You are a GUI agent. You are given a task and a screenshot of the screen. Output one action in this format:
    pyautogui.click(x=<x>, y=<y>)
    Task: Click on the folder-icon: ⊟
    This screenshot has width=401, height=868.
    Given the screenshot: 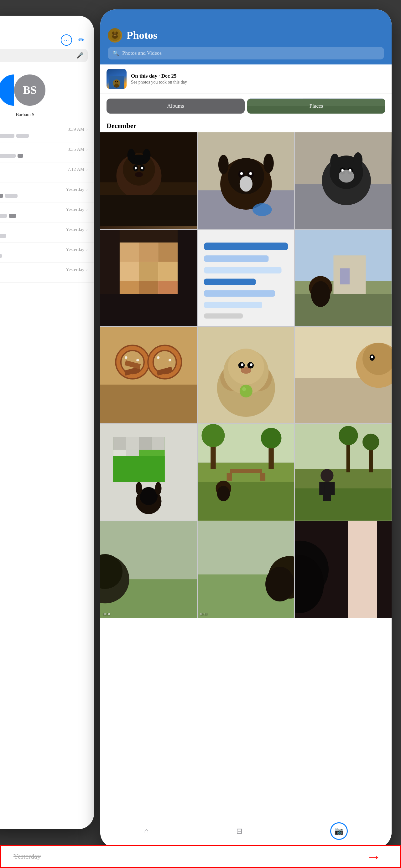 What is the action you would take?
    pyautogui.click(x=239, y=831)
    